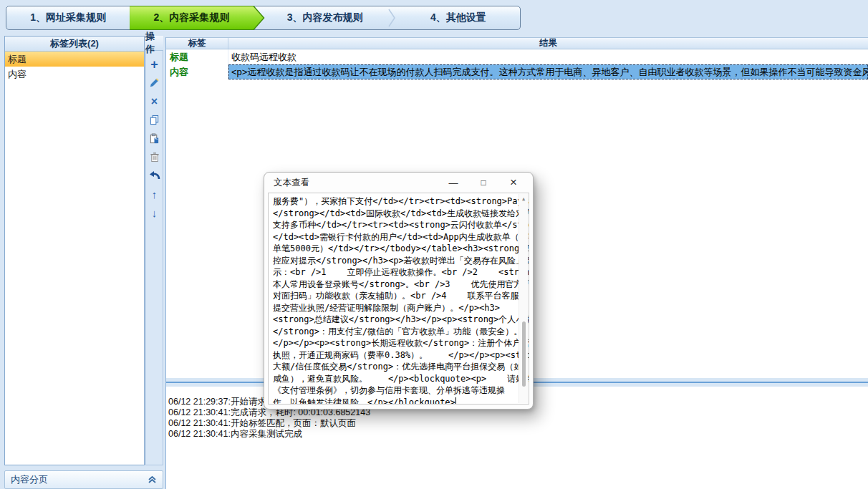  I want to click on copy-tag-button, so click(155, 120).